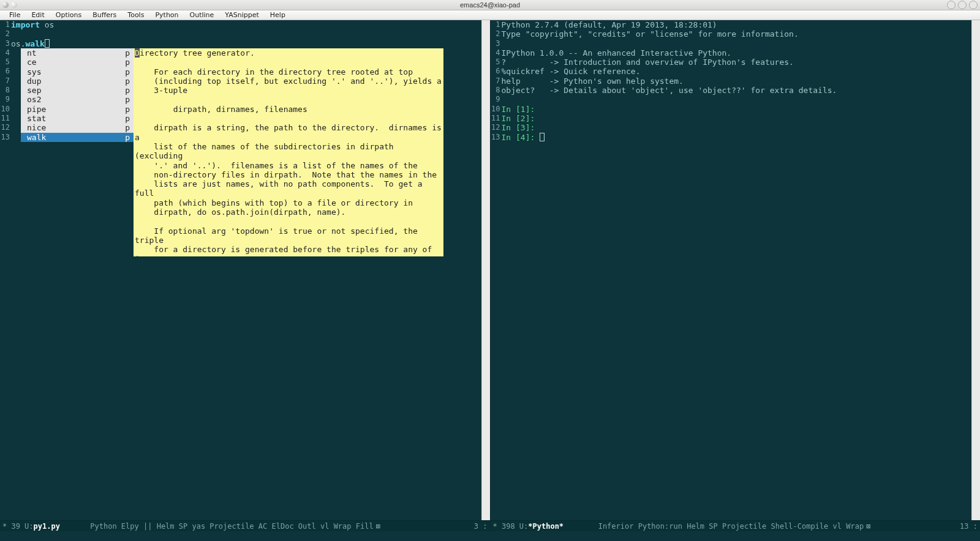  I want to click on completion-item: cep, so click(77, 62).